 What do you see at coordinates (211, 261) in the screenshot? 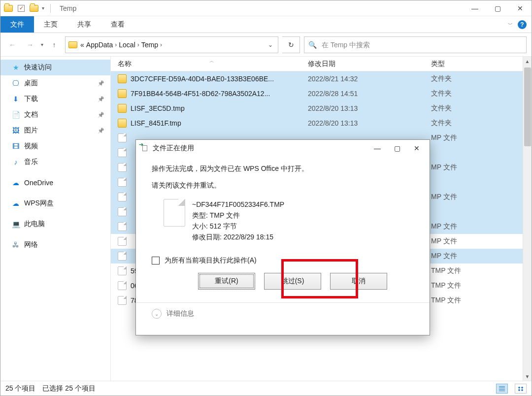
I see `do-for-all-label: 为所有当前项目执行此操作(A)` at bounding box center [211, 261].